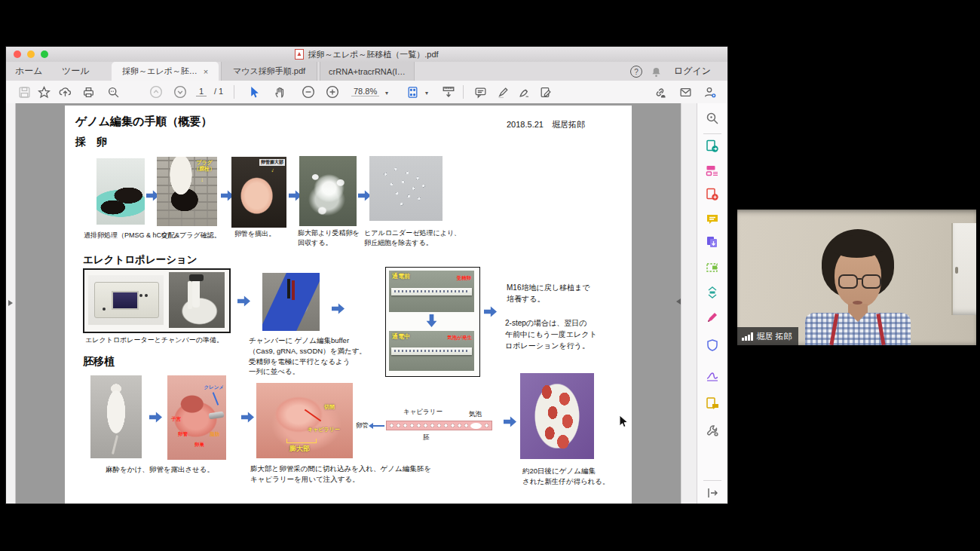 Image resolution: width=980 pixels, height=551 pixels. Describe the element at coordinates (624, 422) in the screenshot. I see `mouse-cursor-icon` at that location.